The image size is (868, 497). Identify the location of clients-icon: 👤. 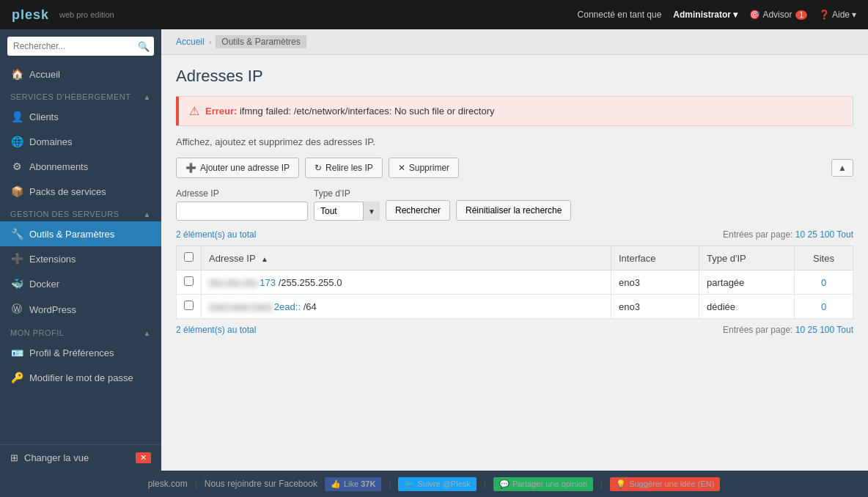
(17, 117).